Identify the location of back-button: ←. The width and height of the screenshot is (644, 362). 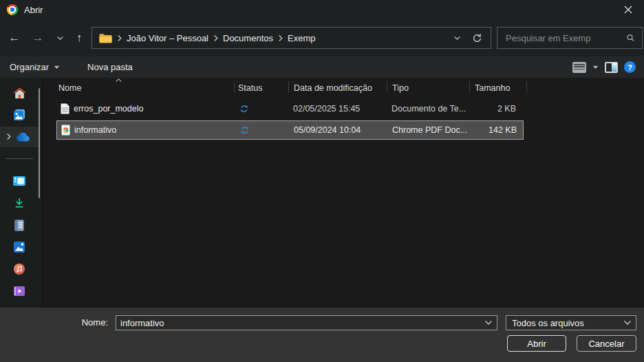
(14, 38).